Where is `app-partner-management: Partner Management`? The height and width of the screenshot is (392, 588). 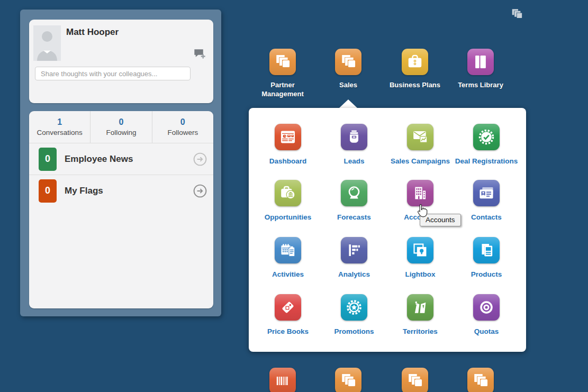 app-partner-management: Partner Management is located at coordinates (283, 74).